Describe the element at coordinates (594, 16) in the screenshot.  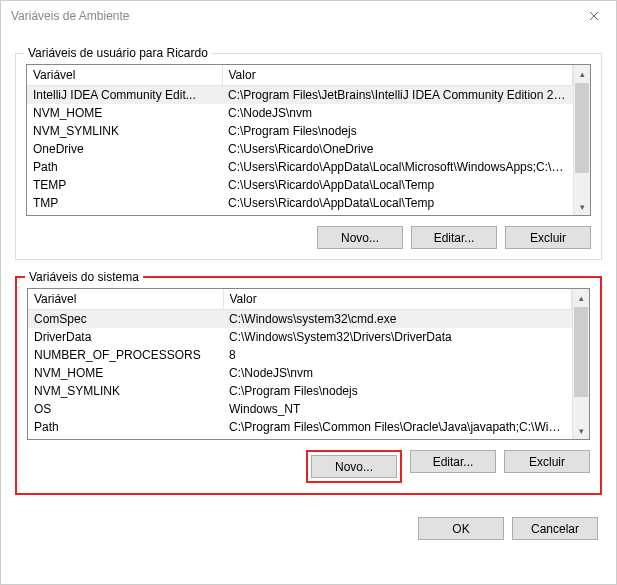
I see `close-button` at that location.